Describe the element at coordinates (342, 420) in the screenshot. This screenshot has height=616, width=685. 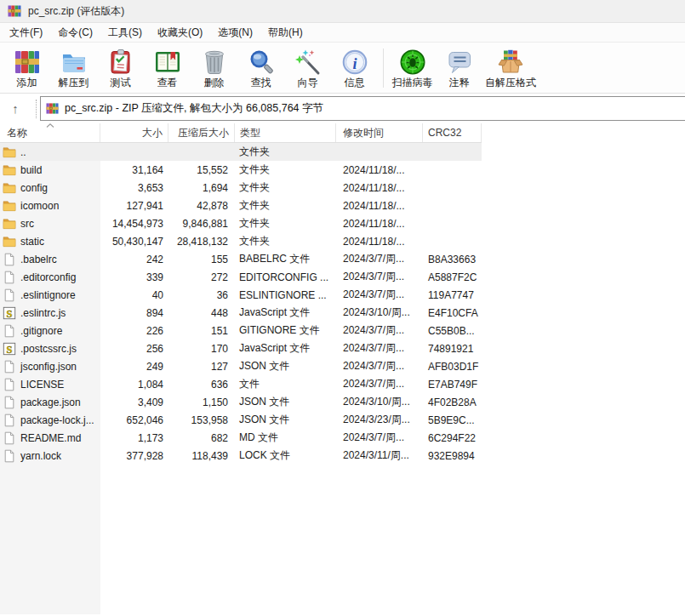
I see `file-row: package-lock.j...652,046153,958JSON 文件20…` at that location.